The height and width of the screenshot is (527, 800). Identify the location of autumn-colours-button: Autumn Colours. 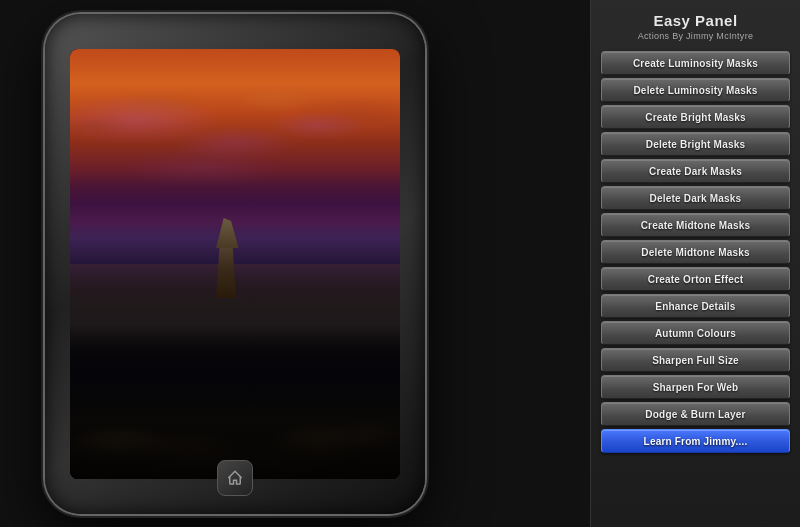
(696, 333).